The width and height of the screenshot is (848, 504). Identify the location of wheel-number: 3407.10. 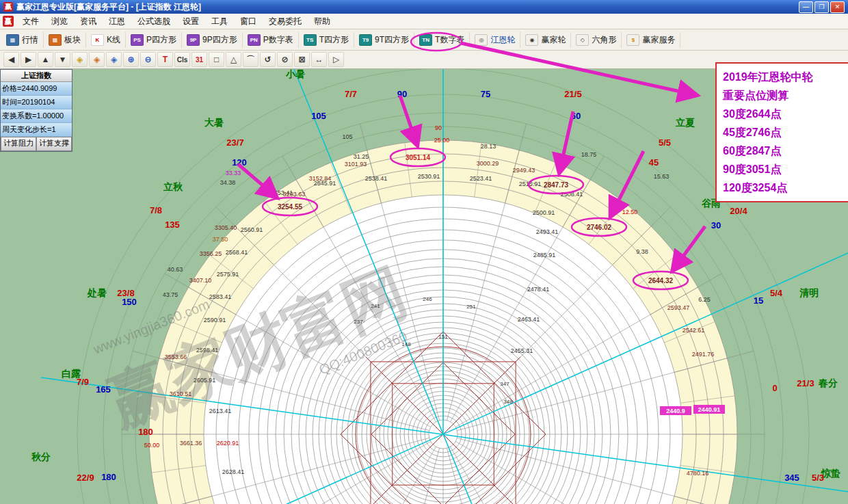
(201, 280).